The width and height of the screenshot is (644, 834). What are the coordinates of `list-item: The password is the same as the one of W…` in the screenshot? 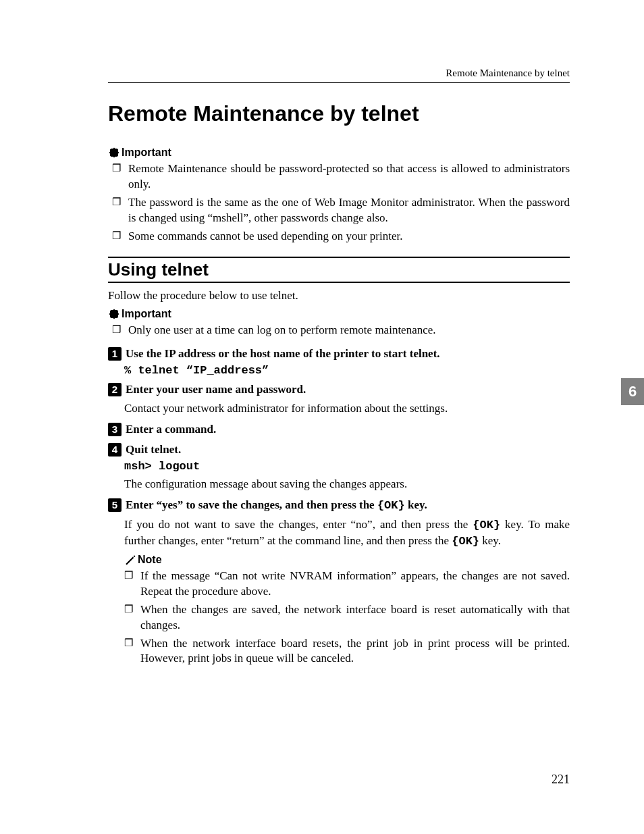 It's located at (339, 211).